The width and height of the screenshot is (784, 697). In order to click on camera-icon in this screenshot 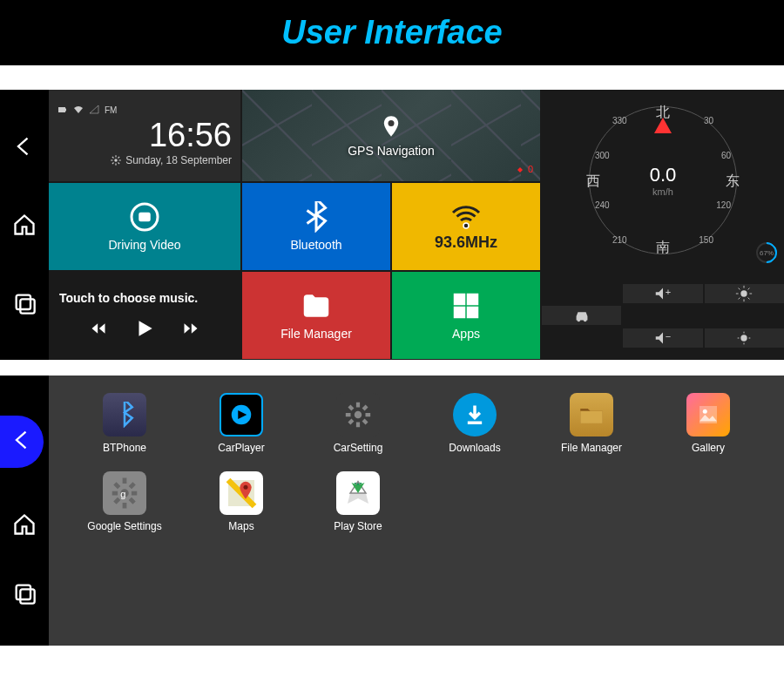, I will do `click(145, 217)`.